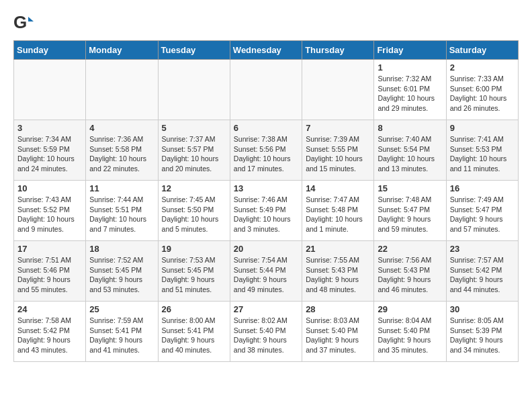 Image resolution: width=532 pixels, height=411 pixels. I want to click on day-cell: 7Sunrise: 7:39 AMSunset: 5:55 PMDaylight…, so click(339, 150).